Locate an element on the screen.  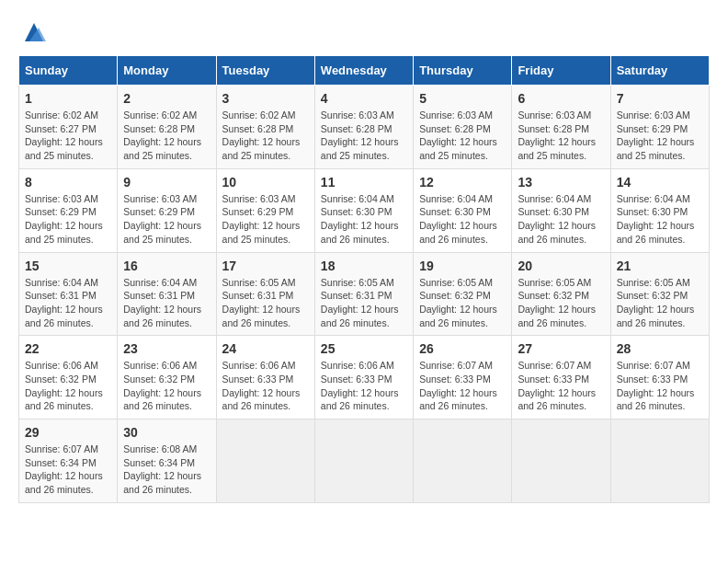
calendar-cell: 2Sunrise: 6:02 AMSunset: 6:28 PMDaylight… is located at coordinates (167, 127).